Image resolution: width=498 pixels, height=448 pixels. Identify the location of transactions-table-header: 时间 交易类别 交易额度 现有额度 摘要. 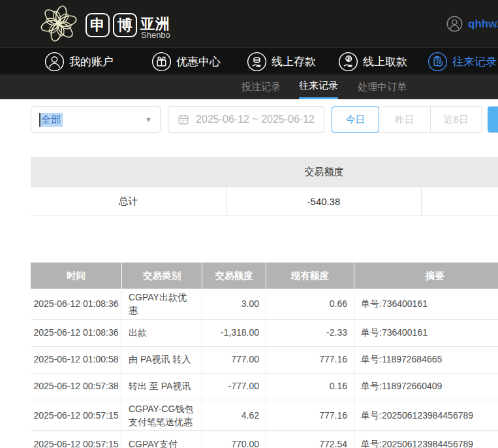
(264, 276).